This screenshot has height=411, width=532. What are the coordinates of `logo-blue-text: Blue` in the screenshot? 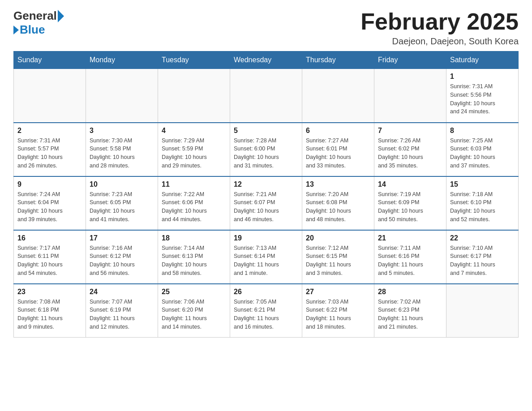 It's located at (32, 30).